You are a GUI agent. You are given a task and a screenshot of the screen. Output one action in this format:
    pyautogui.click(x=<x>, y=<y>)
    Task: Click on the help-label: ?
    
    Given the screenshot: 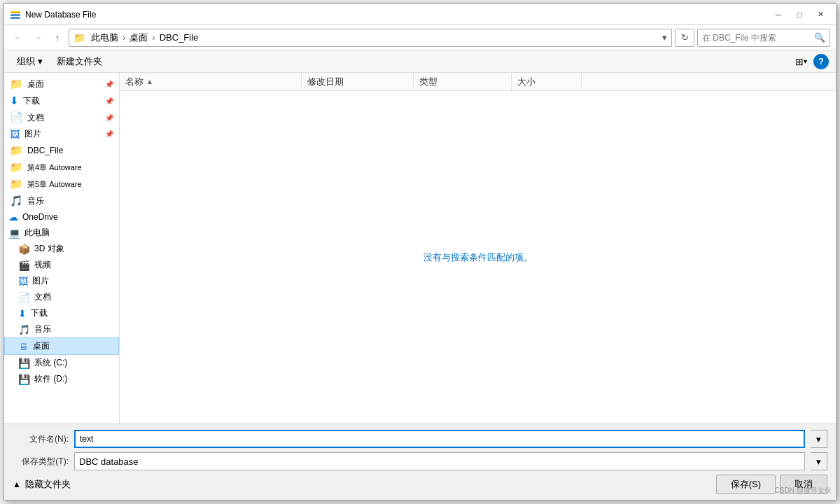 What is the action you would take?
    pyautogui.click(x=821, y=62)
    